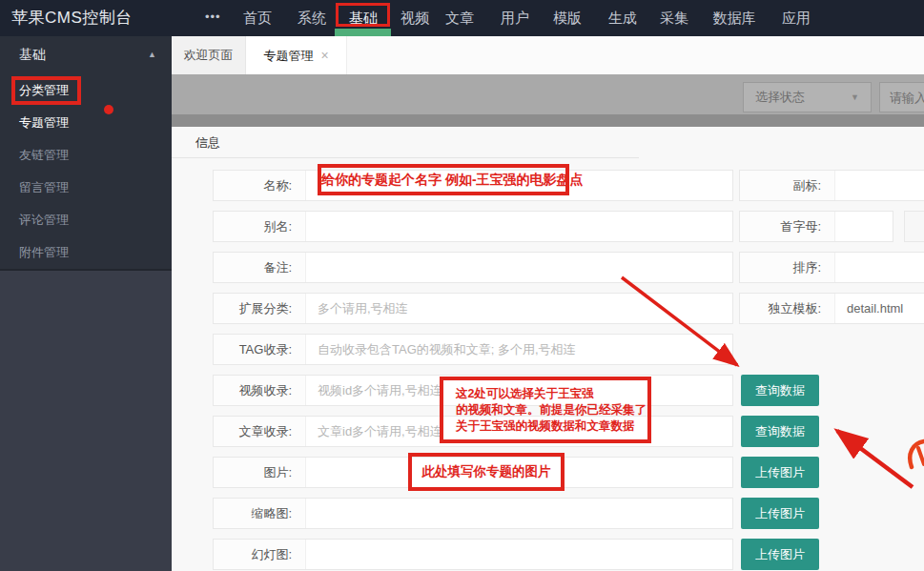 Image resolution: width=924 pixels, height=571 pixels. What do you see at coordinates (153, 54) in the screenshot?
I see `chevron-up-icon: ▲` at bounding box center [153, 54].